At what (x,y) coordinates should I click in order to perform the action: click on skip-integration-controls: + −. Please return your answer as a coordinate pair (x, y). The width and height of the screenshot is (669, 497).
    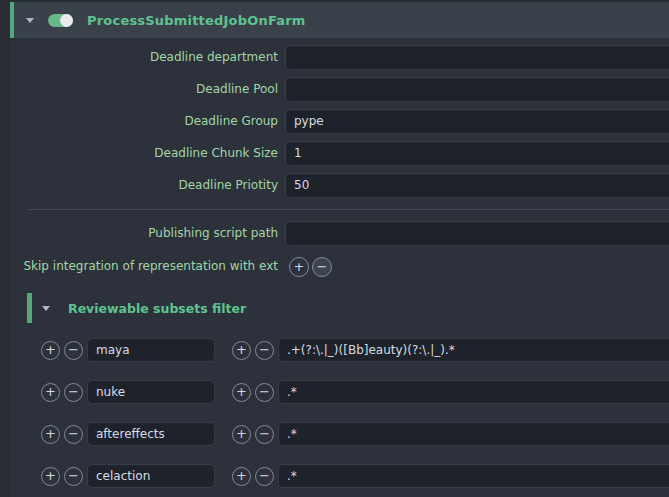
    Looking at the image, I should click on (305, 267).